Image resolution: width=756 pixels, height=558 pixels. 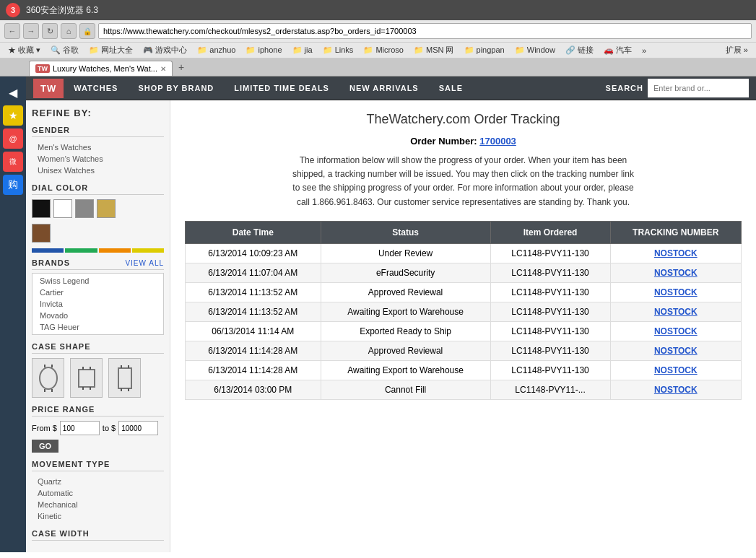 I want to click on bookmark-favorites: ★ 收藏 ▾, so click(x=25, y=51).